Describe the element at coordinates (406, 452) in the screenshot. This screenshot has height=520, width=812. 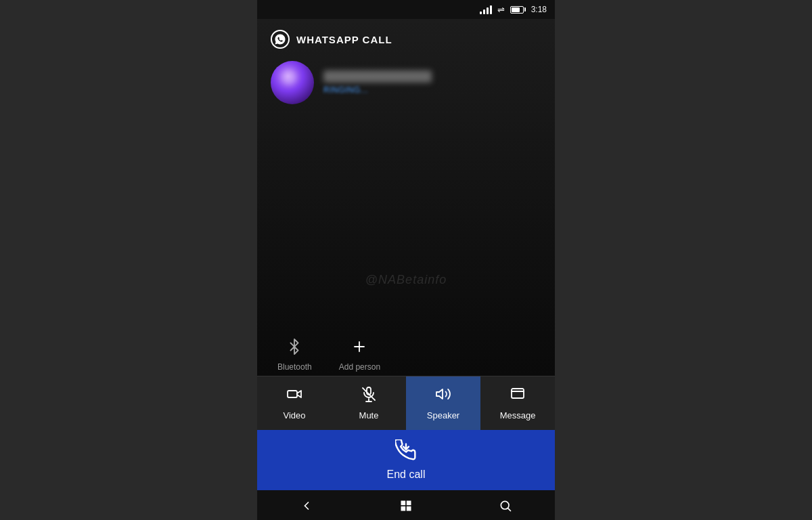
I see `end-call-icon` at that location.